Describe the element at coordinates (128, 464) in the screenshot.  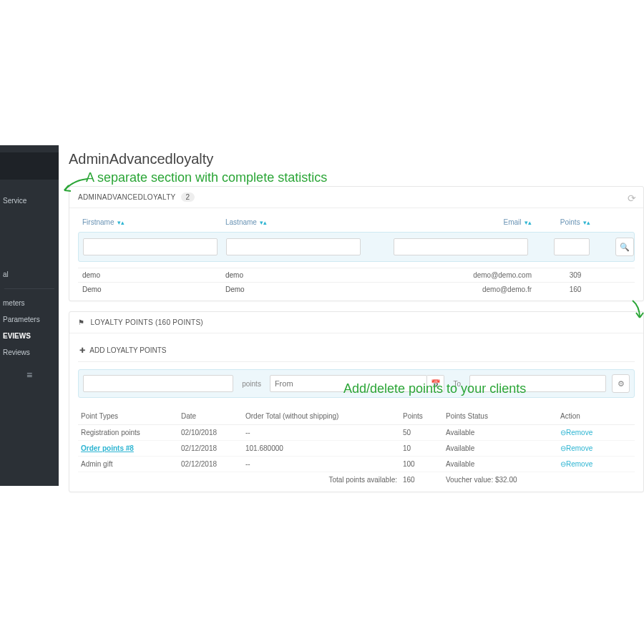
I see `cell-type: Admin gift` at that location.